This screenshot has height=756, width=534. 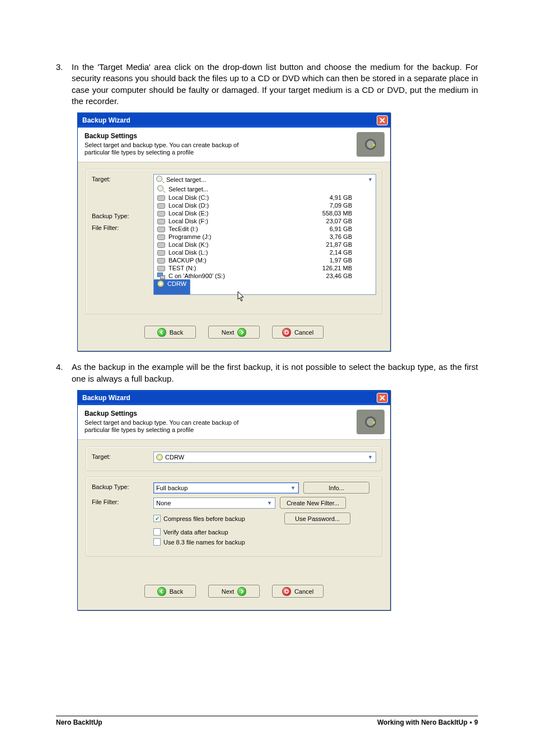 I want to click on dropdown-item: Local Disk (D:) 7,09 GB, so click(x=265, y=205).